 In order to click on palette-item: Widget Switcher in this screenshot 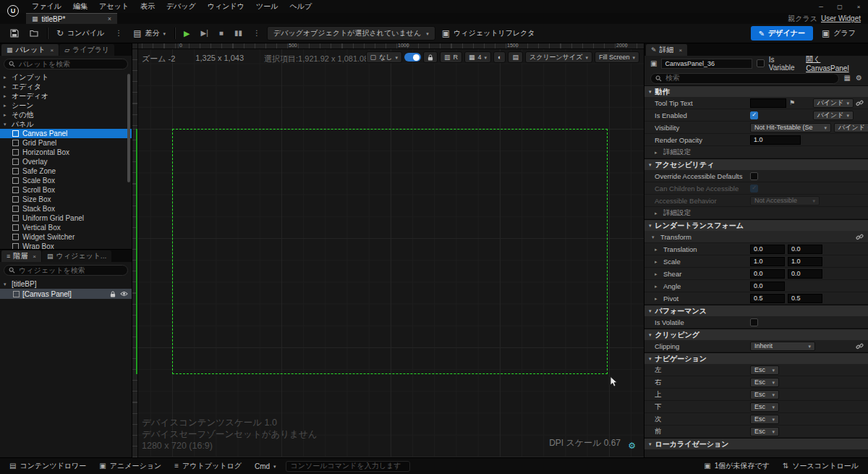, I will do `click(66, 237)`.